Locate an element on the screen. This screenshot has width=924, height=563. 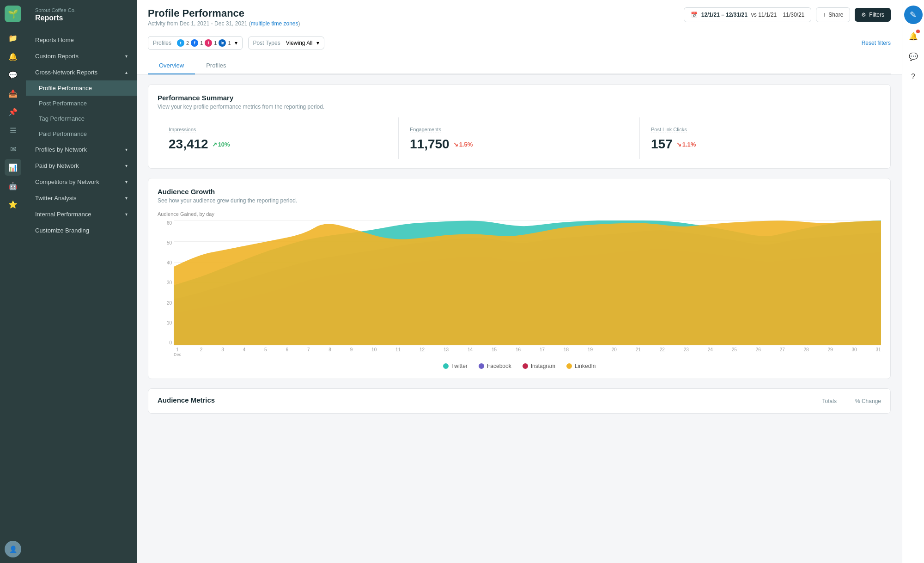
profiles-filter: Profiles t 2 f 1 i 1 in 1 ▾ is located at coordinates (195, 43).